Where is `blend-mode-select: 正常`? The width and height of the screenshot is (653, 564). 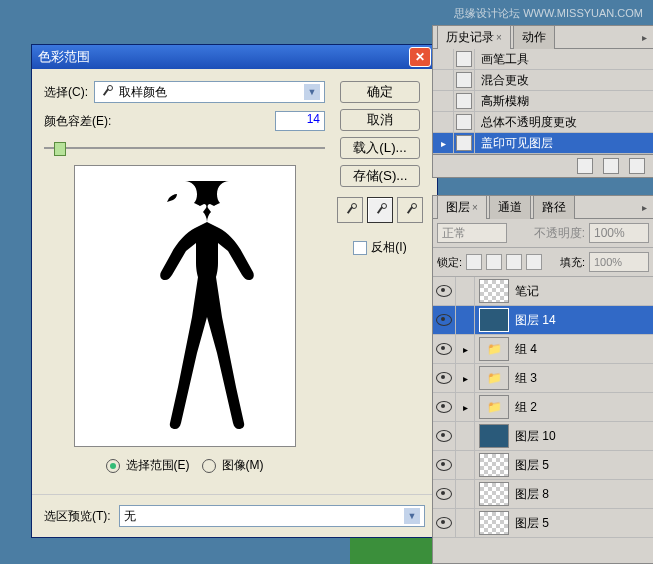
blend-mode-select: 正常 is located at coordinates (472, 233).